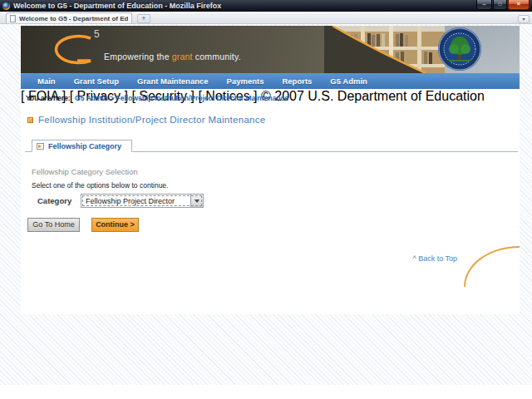 This screenshot has width=532, height=399. What do you see at coordinates (7, 7) in the screenshot?
I see `firefox-icon` at bounding box center [7, 7].